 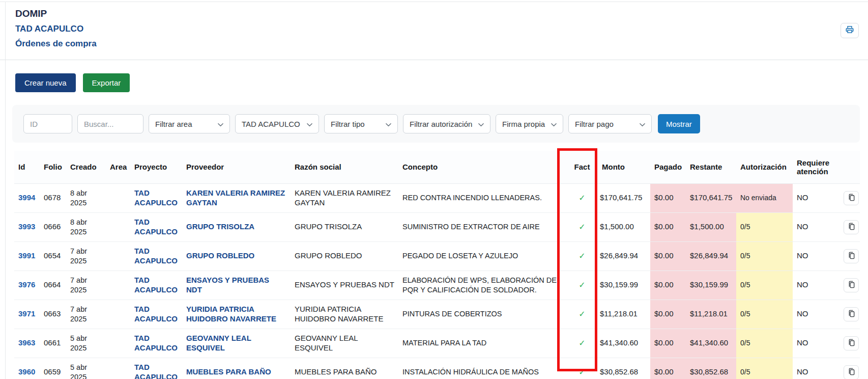 What do you see at coordinates (236, 198) in the screenshot?
I see `proveedor-link: KAREN VALERIA RAMIREZ GAYTAN` at bounding box center [236, 198].